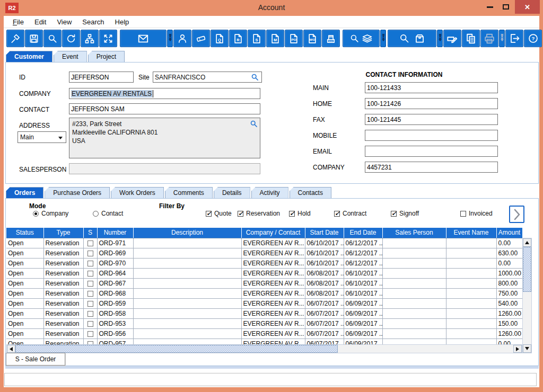 The image size is (543, 392). Describe the element at coordinates (270, 193) in the screenshot. I see `tab-activity: Activity` at that location.